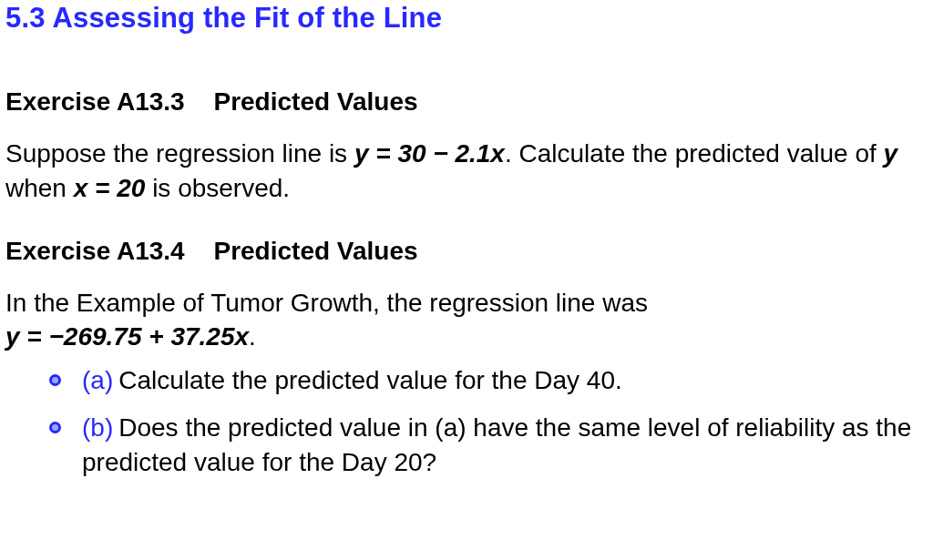 The image size is (933, 560). Describe the element at coordinates (95, 251) in the screenshot. I see `exercise-label: Exercise A13.4` at that location.